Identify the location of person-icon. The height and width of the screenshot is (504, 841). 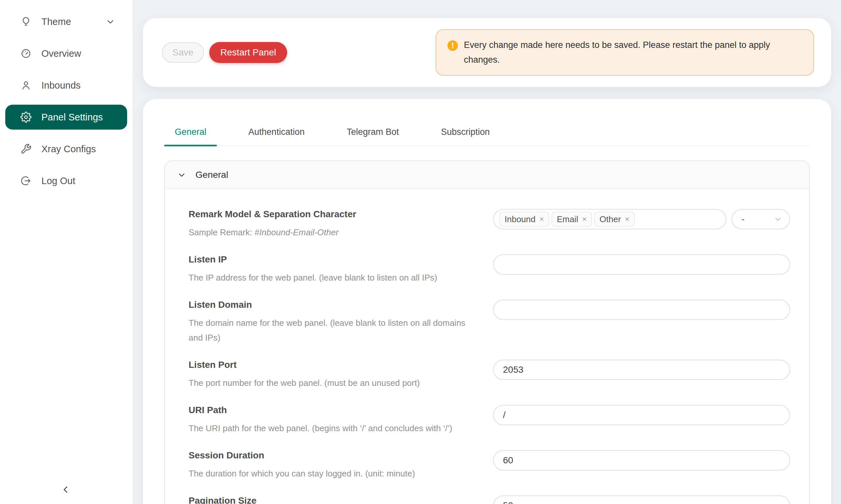
(26, 86).